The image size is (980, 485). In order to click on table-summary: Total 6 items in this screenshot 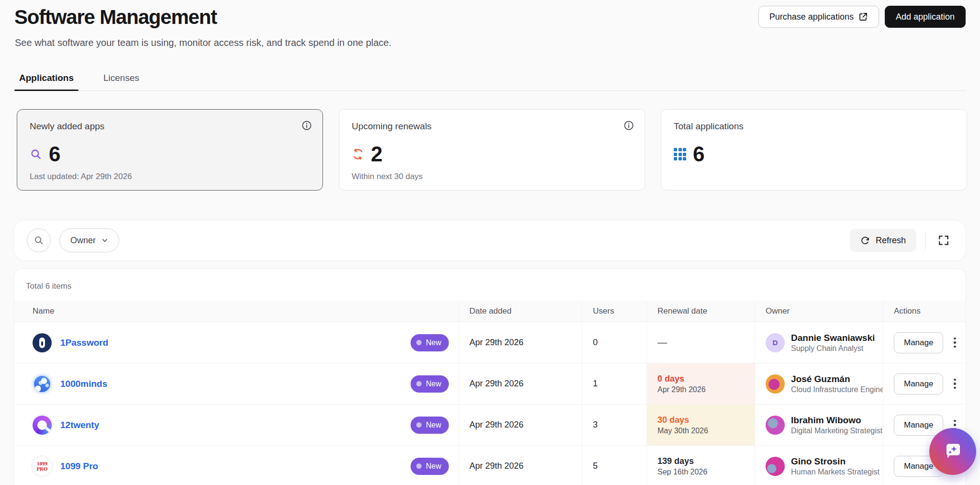, I will do `click(490, 285)`.